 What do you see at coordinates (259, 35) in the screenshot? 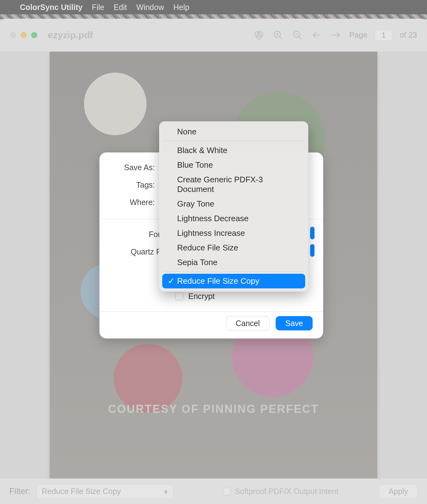
I see `color-profile-icon` at bounding box center [259, 35].